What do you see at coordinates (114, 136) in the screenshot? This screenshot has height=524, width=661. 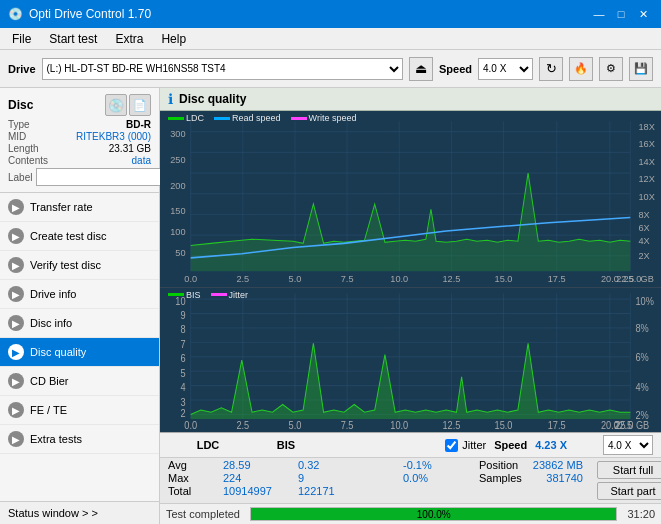 I see `disc-mid-value: RITEKBR3 (000)` at bounding box center [114, 136].